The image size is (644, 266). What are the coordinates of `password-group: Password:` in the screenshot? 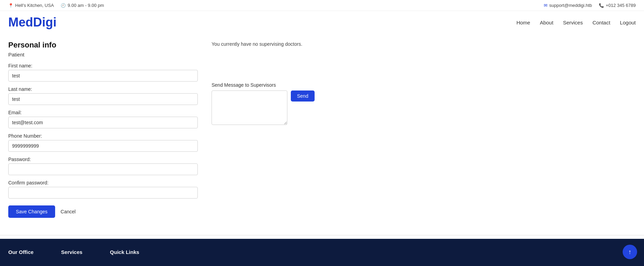 It's located at (103, 166).